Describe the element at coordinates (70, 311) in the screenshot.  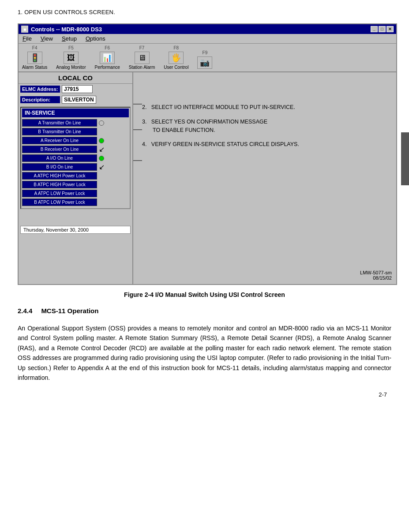
I see `section-title: MCS-11 Operation` at that location.